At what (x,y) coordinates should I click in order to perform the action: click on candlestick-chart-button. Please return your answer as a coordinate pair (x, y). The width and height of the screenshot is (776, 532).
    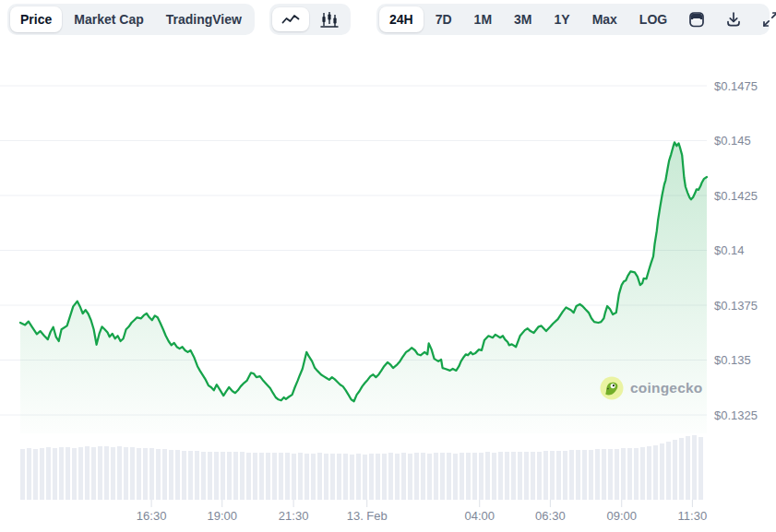
    Looking at the image, I should click on (329, 19).